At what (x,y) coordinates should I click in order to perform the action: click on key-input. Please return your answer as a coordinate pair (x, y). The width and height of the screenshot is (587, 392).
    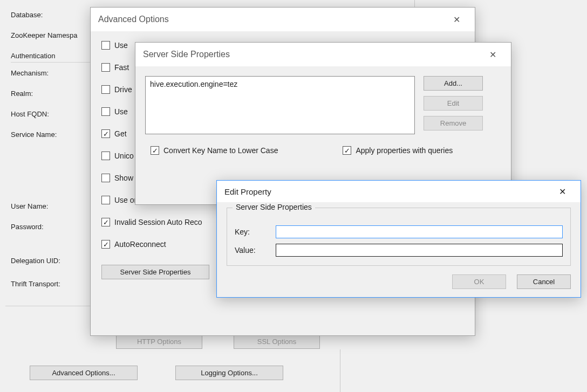
    Looking at the image, I should click on (419, 232).